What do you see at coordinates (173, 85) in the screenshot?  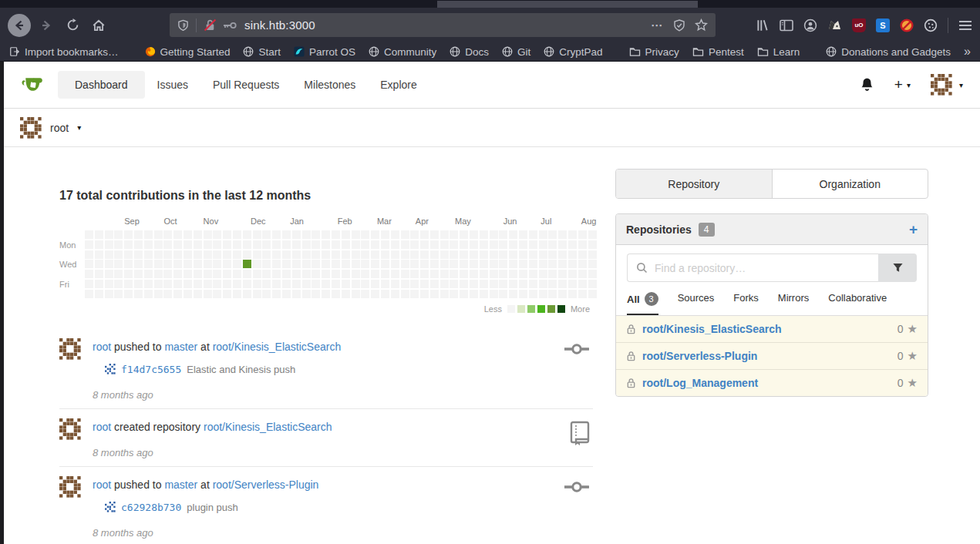 I see `nav-item-issues: Issues` at bounding box center [173, 85].